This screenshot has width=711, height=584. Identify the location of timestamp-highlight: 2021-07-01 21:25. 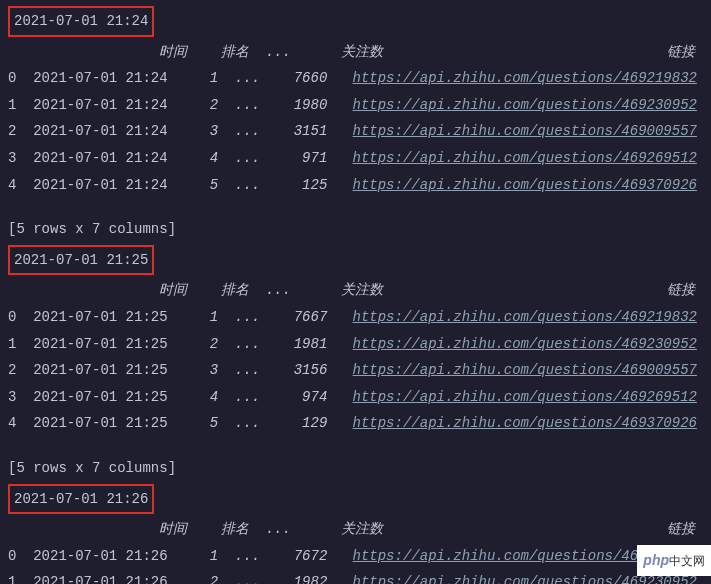
(81, 260).